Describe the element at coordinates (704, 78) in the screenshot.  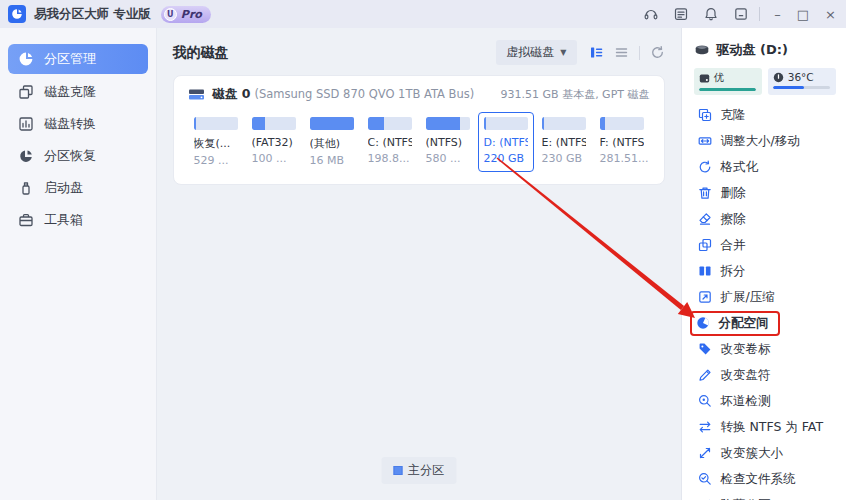
I see `disk-health-icon` at that location.